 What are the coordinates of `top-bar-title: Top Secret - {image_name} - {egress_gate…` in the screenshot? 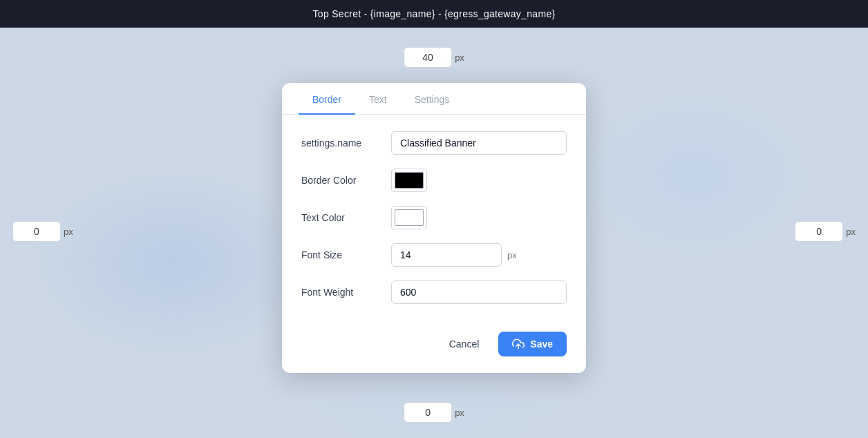 It's located at (434, 14).